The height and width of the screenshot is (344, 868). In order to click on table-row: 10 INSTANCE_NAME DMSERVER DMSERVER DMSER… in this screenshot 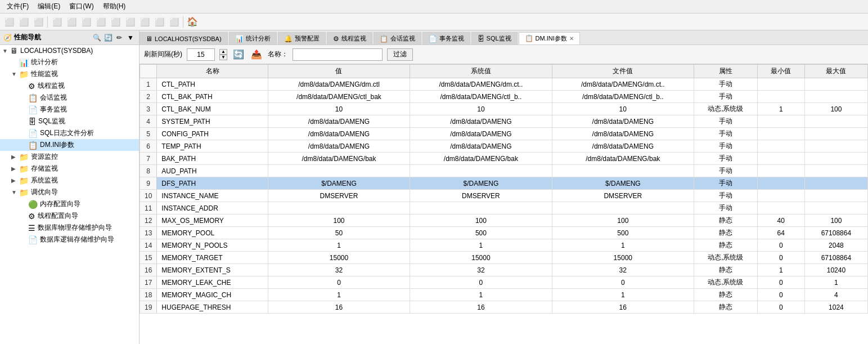, I will do `click(504, 196)`.